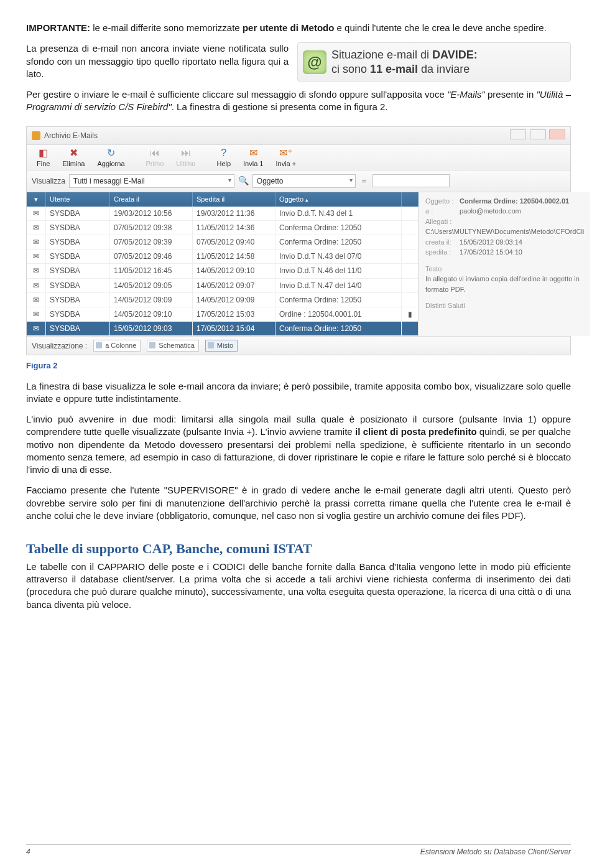  I want to click on inviap-button: ✉⁺Invia +, so click(286, 157).